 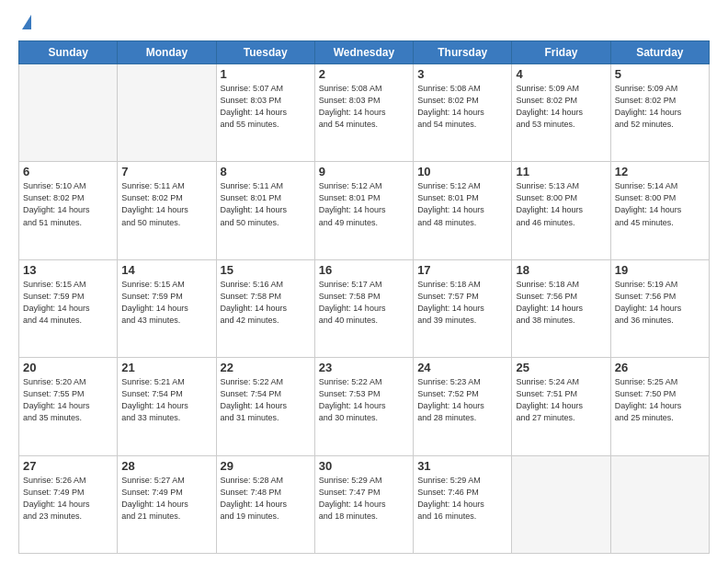 I want to click on day-number: 12, so click(x=660, y=171).